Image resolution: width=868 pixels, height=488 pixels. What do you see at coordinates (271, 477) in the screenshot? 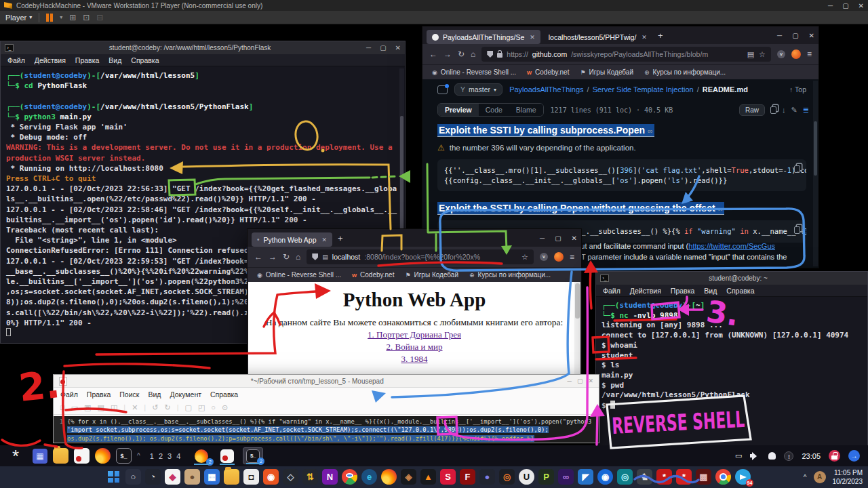
I see `ubuntu-icon: ◉` at bounding box center [271, 477].